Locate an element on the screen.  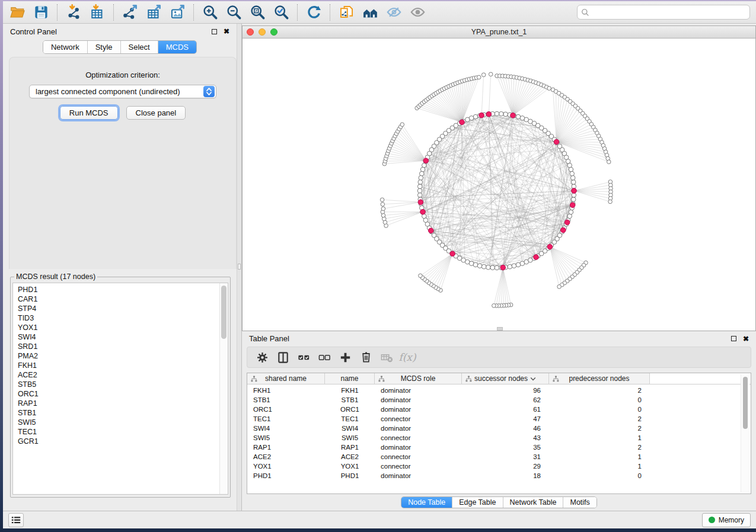
cell-name: ORC1 is located at coordinates (350, 409).